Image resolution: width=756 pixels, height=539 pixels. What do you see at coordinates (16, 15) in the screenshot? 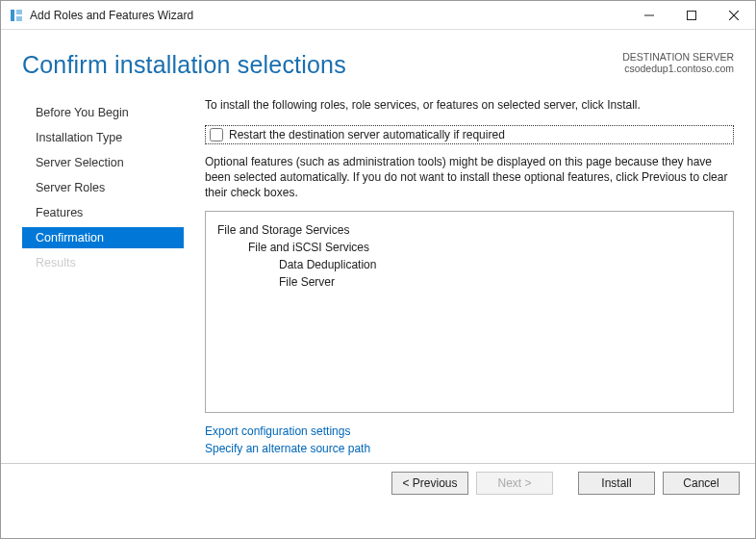
I see `wizard-icon` at bounding box center [16, 15].